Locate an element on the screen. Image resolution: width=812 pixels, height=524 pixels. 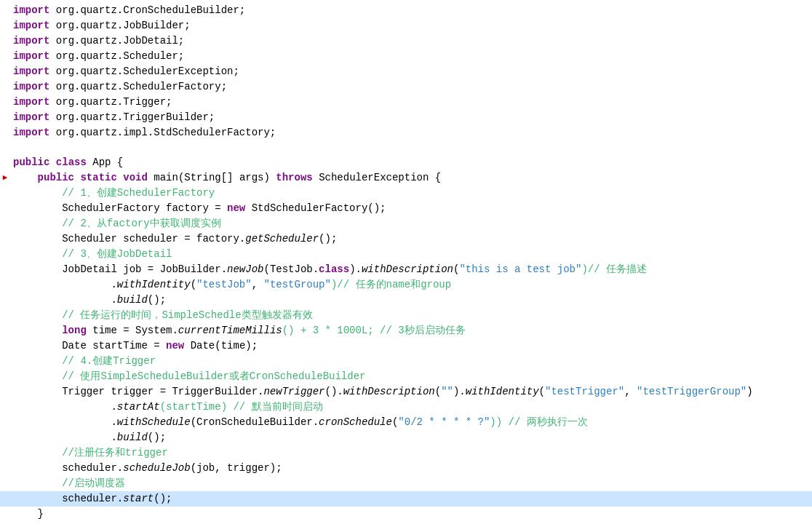
token-normal: (job, trigger); is located at coordinates (236, 469).